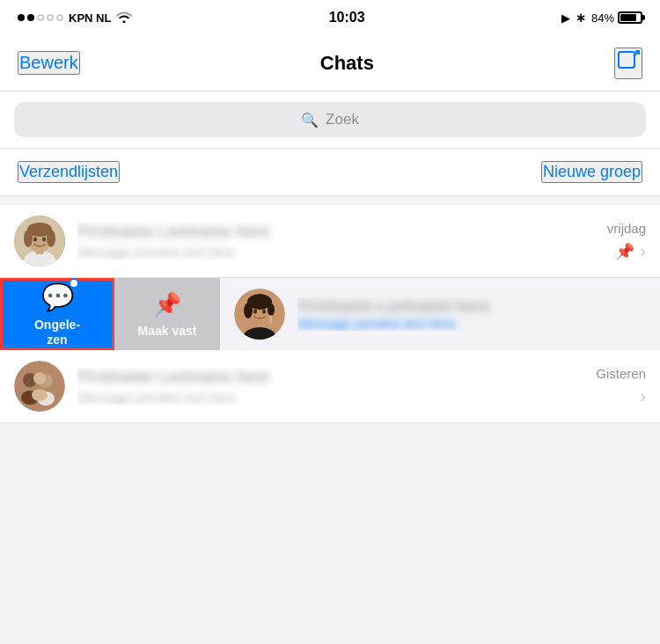  I want to click on swiped-chat-text: Firstname Lastname here Message preview …, so click(472, 314).